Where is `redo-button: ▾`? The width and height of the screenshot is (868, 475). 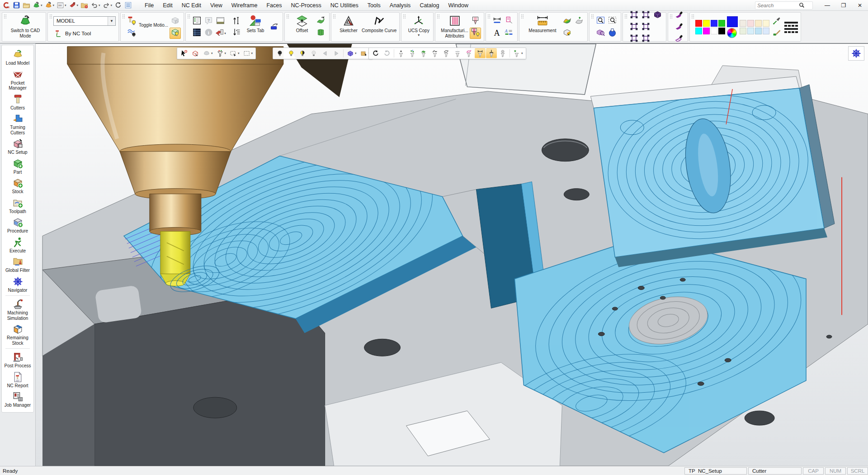
redo-button: ▾ is located at coordinates (108, 5).